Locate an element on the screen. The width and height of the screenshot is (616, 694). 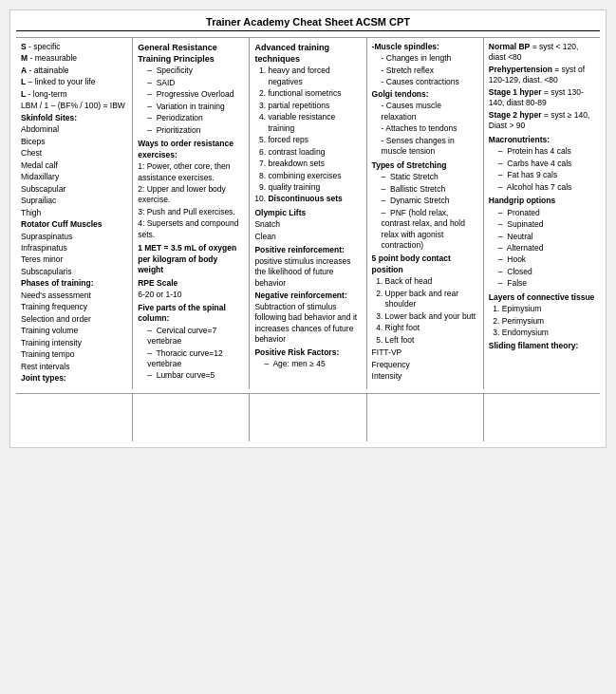
body-contact-list: Back of head Upper back and rear shoulde… is located at coordinates (425, 311).